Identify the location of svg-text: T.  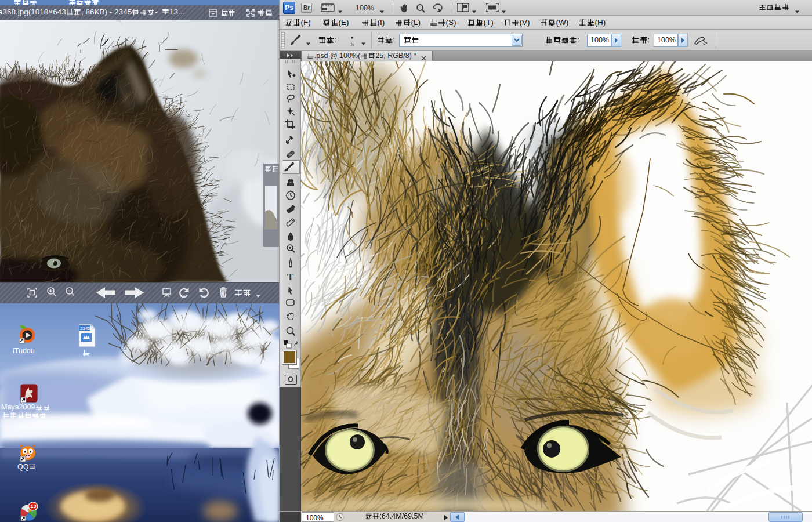
(291, 277).